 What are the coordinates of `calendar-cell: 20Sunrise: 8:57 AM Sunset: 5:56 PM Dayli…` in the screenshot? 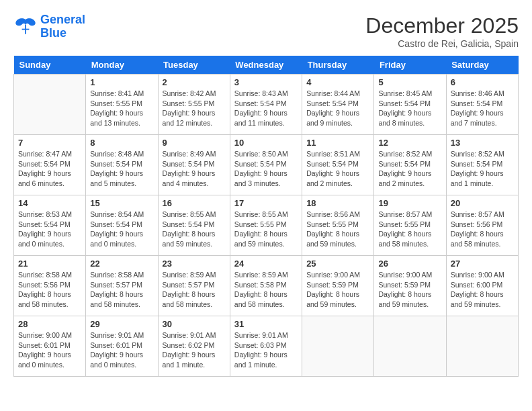 It's located at (482, 226).